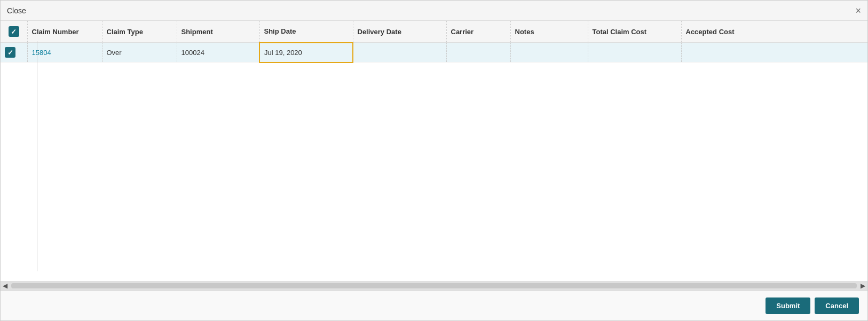  What do you see at coordinates (139, 52) in the screenshot?
I see `claim-type-cell: Over` at bounding box center [139, 52].